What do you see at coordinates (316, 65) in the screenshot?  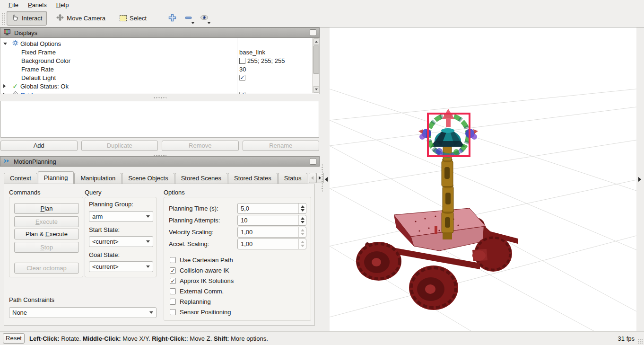 I see `tree-scrollbar` at bounding box center [316, 65].